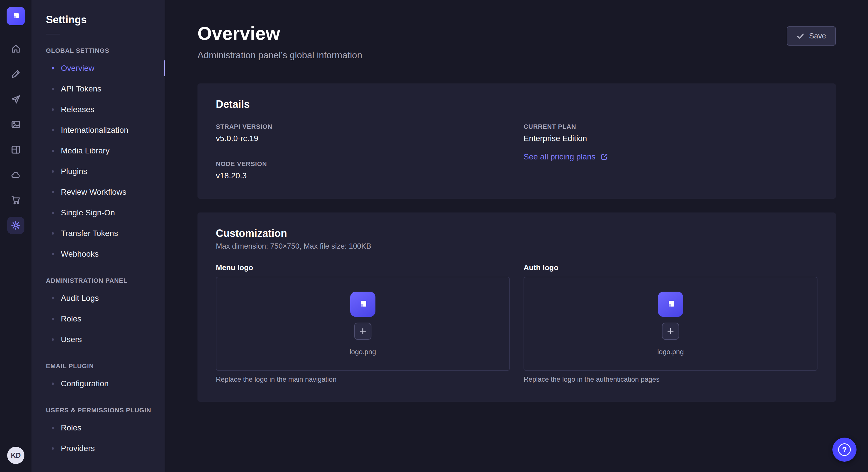 This screenshot has height=472, width=868. I want to click on media-library-icon, so click(16, 125).